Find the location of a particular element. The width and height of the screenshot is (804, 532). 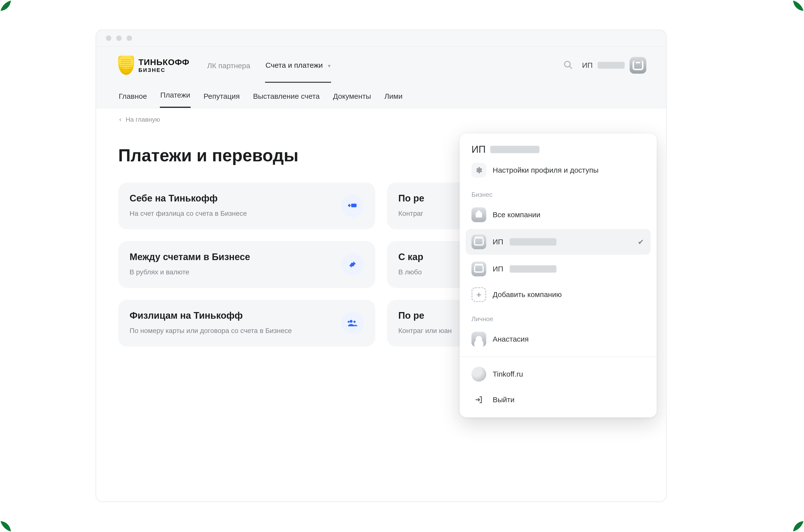

check-icon: ✔ is located at coordinates (641, 242).